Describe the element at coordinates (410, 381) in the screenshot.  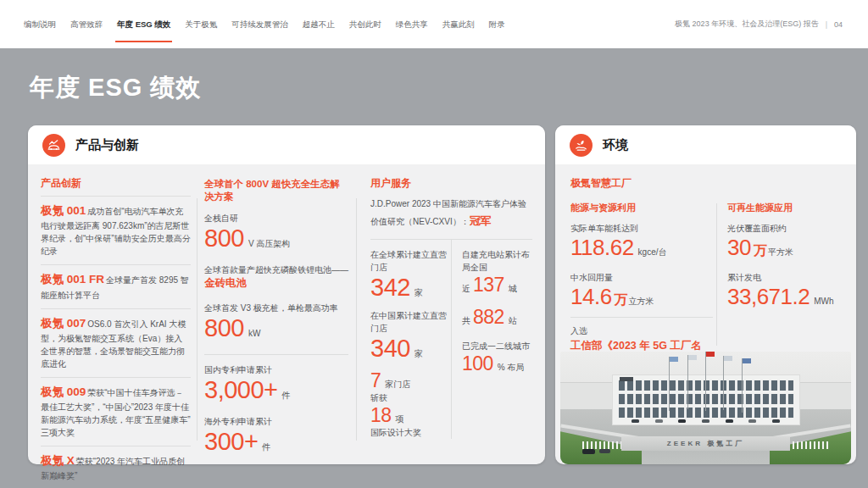
I see `stat-awarded-stores: 7 家门店` at that location.